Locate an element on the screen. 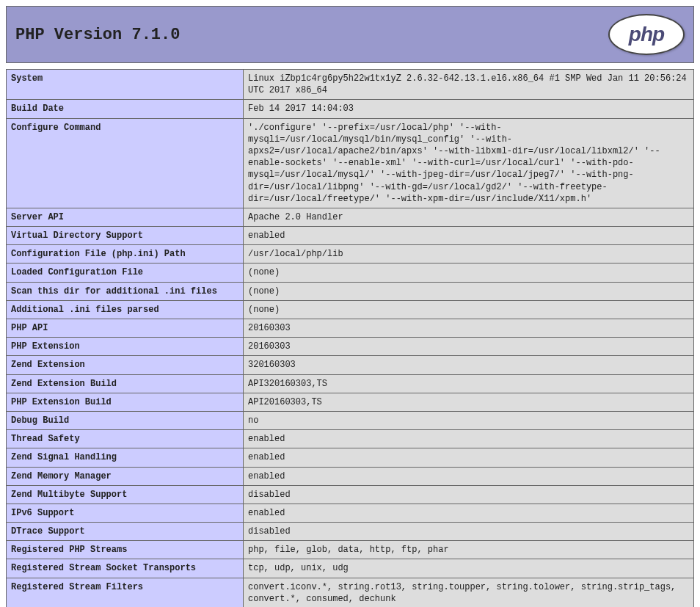 The image size is (700, 607). row-value: Linux iZbp1c4rg6py5h22w1tx1yZ 2.6.32-642… is located at coordinates (469, 85).